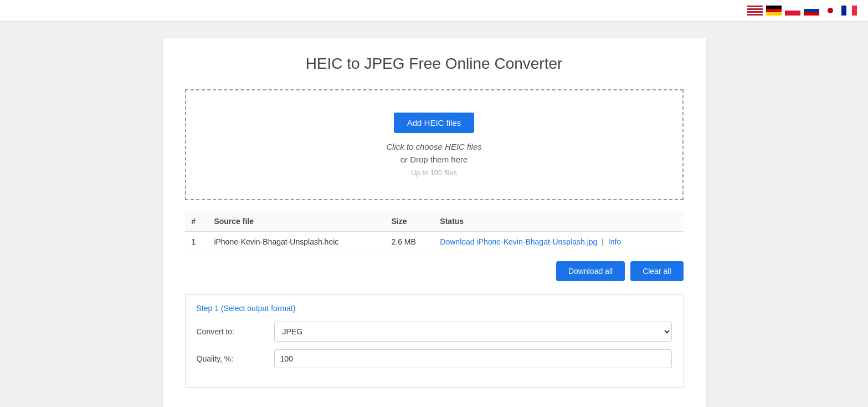 The image size is (868, 407). What do you see at coordinates (849, 11) in the screenshot?
I see `flag-fr` at bounding box center [849, 11].